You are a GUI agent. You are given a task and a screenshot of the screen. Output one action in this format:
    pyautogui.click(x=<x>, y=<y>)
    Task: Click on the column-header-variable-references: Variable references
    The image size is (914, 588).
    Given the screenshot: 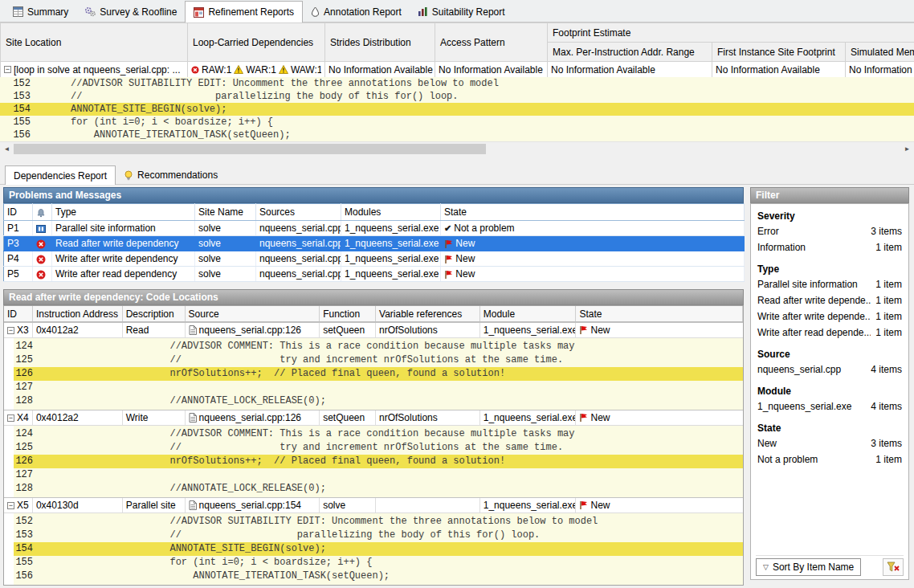 What is the action you would take?
    pyautogui.click(x=428, y=313)
    